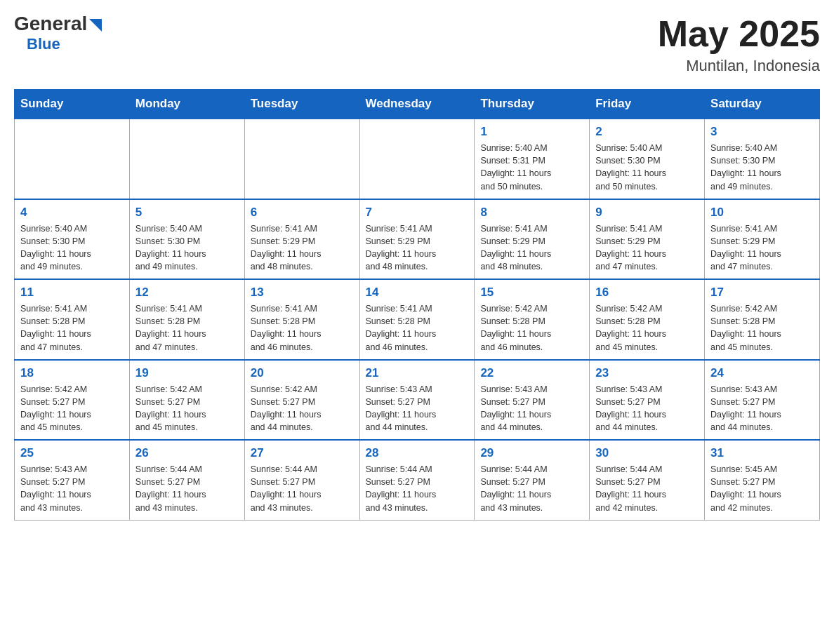  Describe the element at coordinates (417, 105) in the screenshot. I see `header-wednesday: Wednesday` at that location.